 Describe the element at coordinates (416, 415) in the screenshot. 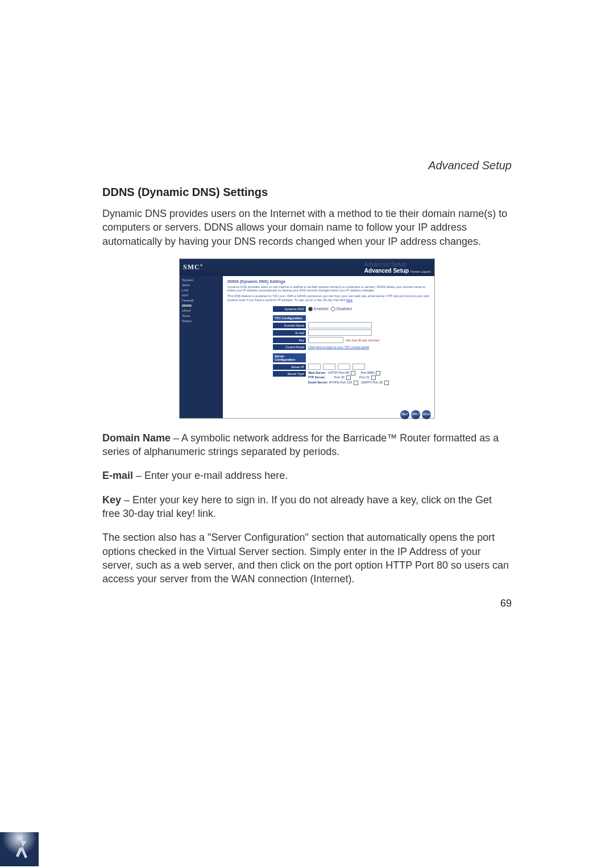

I see `action-buttons: HELP APPLY CANCEL` at that location.